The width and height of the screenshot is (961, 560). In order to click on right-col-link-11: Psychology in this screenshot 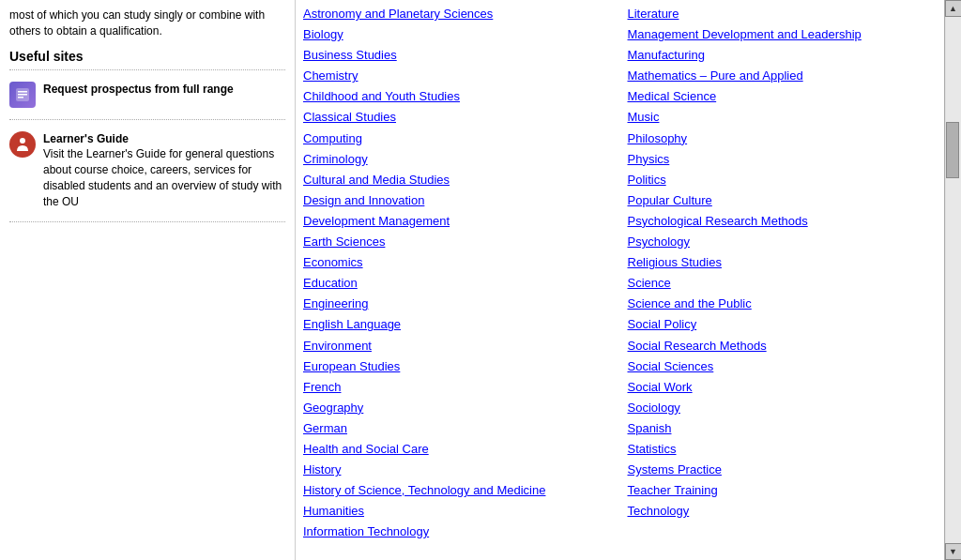, I will do `click(783, 242)`.